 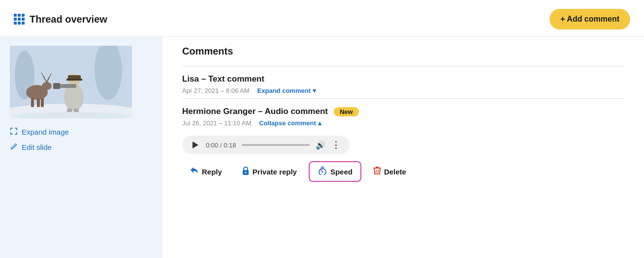 What do you see at coordinates (322, 172) in the screenshot?
I see `speed-icon` at bounding box center [322, 172].